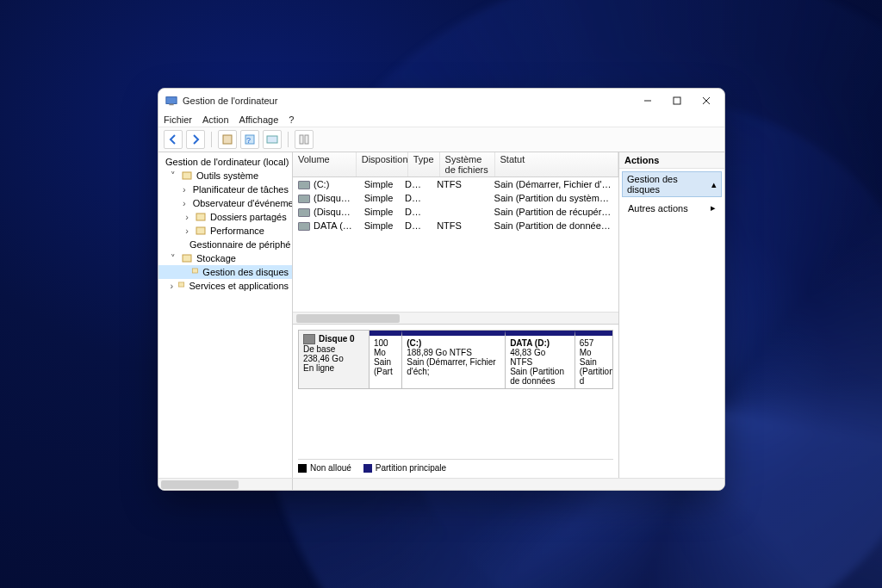  I want to click on back-button, so click(173, 139).